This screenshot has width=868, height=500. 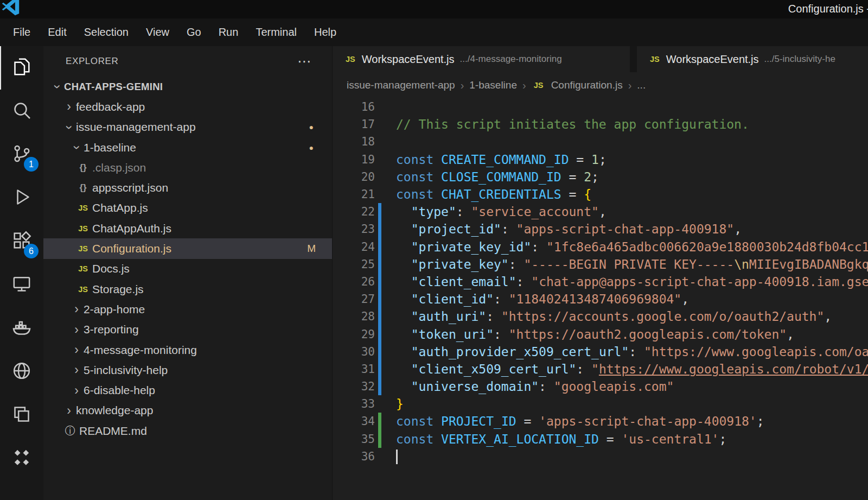 I want to click on code-line-21: 21const CHAT_CREDENTIALS = {, so click(x=600, y=194).